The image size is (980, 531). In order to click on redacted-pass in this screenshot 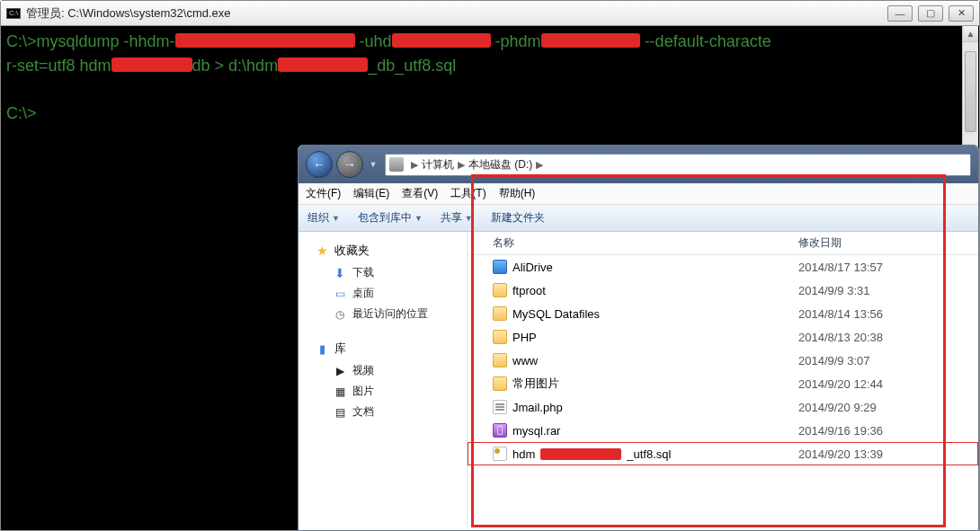, I will do `click(591, 40)`.